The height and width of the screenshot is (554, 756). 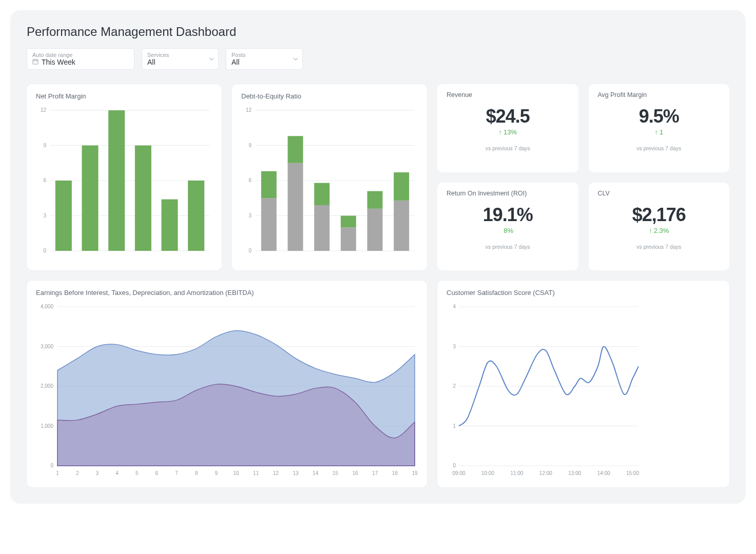 I want to click on metric-delta: 8%, so click(x=508, y=231).